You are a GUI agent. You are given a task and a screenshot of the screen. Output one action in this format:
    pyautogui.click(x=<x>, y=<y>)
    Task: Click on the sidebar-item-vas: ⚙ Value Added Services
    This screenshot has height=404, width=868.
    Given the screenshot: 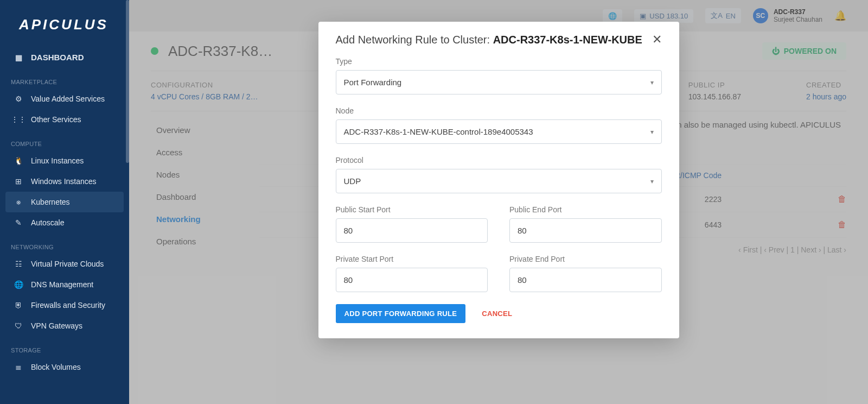 What is the action you would take?
    pyautogui.click(x=65, y=99)
    